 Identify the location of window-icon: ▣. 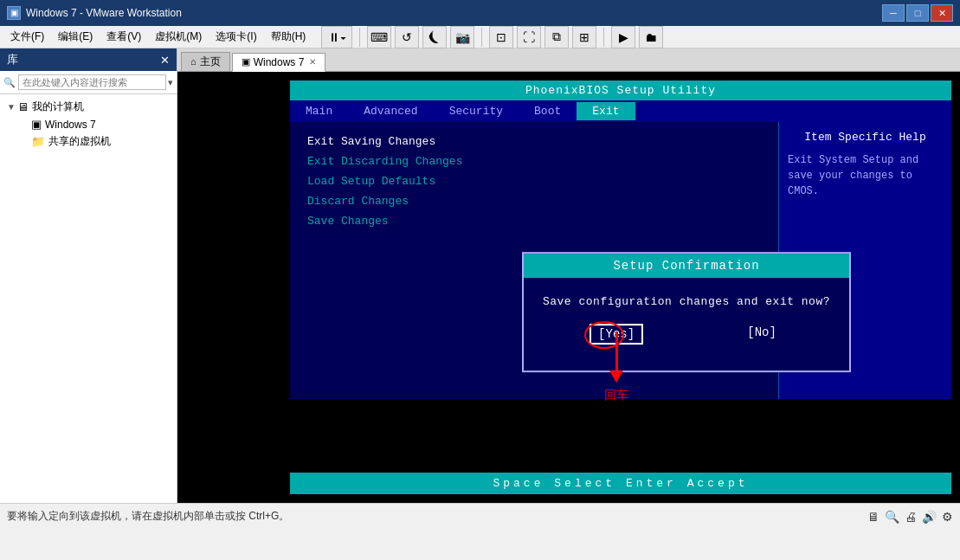
(14, 13).